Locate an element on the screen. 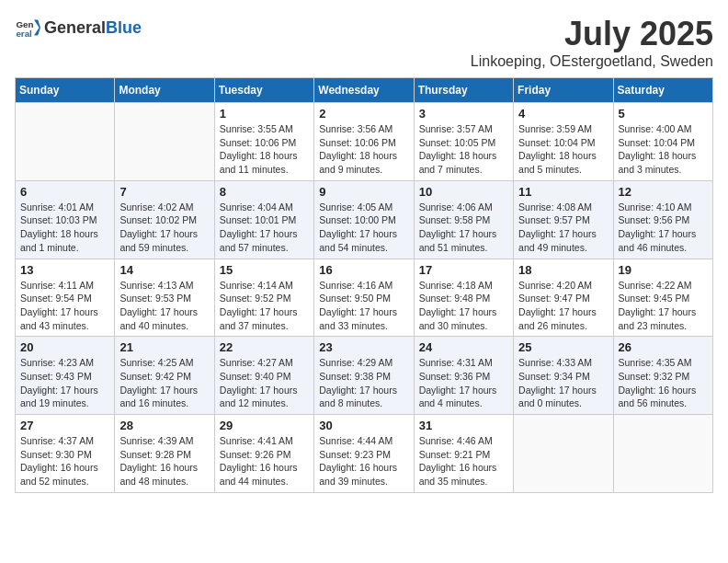  day-number: 10 is located at coordinates (463, 191).